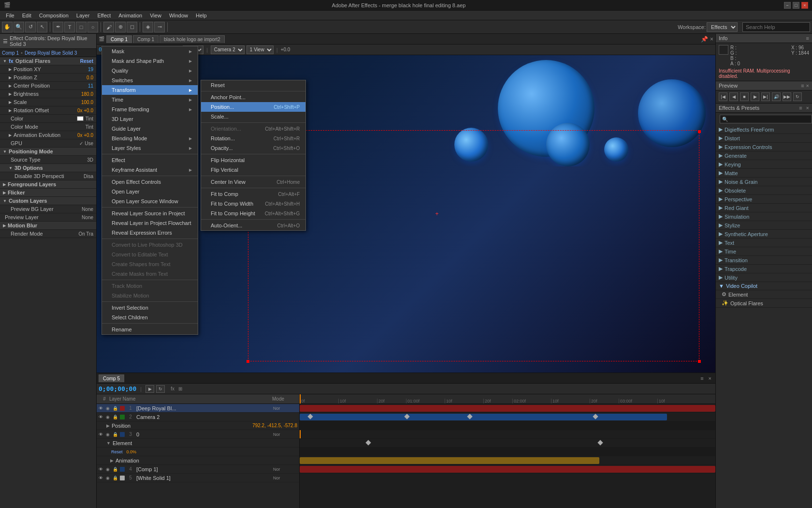 The image size is (812, 508). I want to click on transform-fit-comp: Fit to Comp Ctrl+Alt+F, so click(253, 194).